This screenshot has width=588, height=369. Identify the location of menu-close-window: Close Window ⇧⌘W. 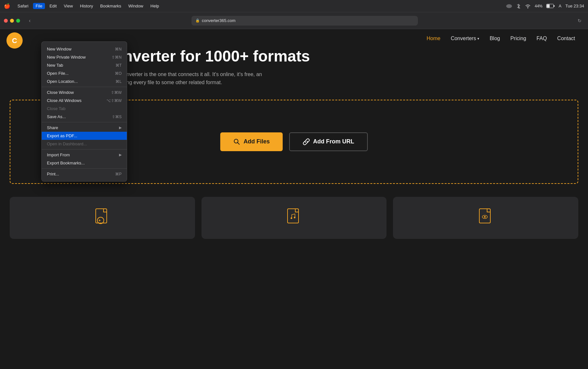
(84, 93).